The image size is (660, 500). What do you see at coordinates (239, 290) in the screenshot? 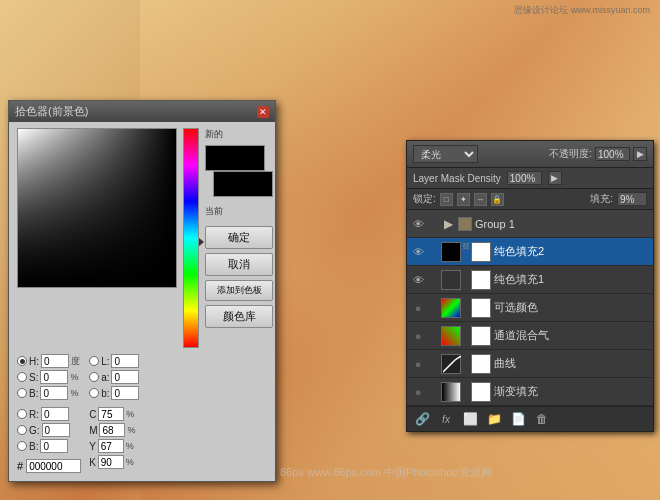
I see `add-to-swatches-button: 添加到色板` at bounding box center [239, 290].